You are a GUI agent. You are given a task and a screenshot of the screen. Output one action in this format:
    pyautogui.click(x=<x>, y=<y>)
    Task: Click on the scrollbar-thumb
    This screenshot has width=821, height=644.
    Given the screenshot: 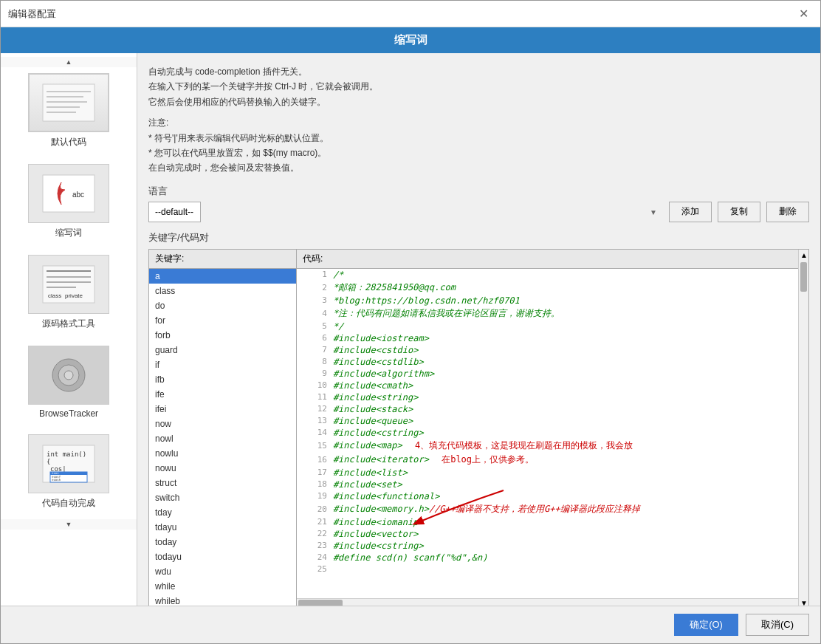 What is the action you would take?
    pyautogui.click(x=803, y=277)
    